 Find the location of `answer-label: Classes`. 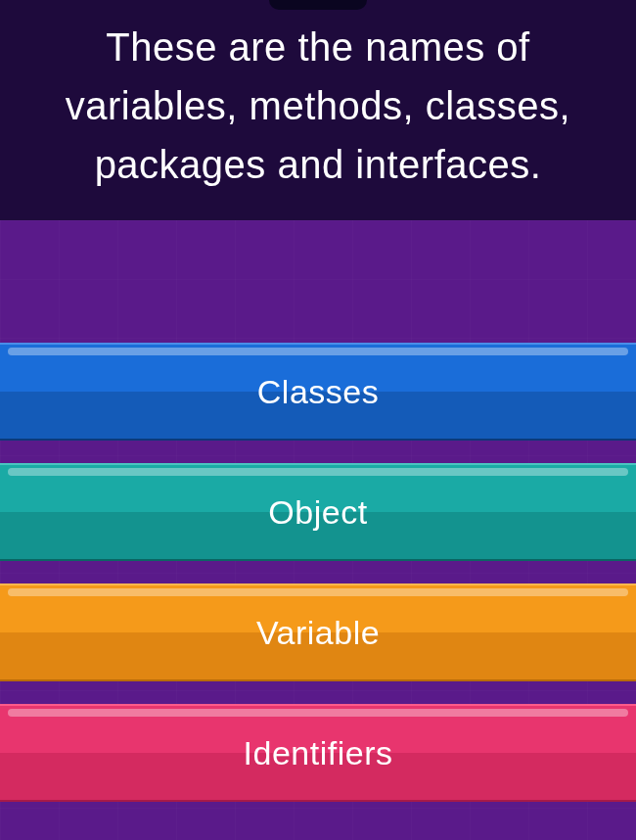

answer-label: Classes is located at coordinates (318, 392).